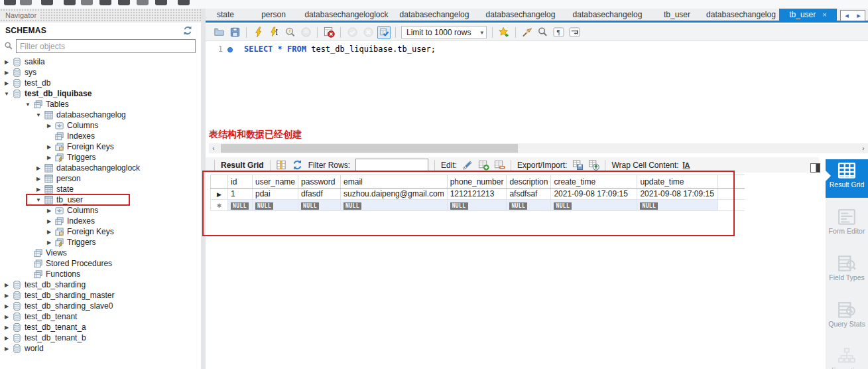 The image size is (868, 369). I want to click on scroll-left-icon: ‹, so click(214, 149).